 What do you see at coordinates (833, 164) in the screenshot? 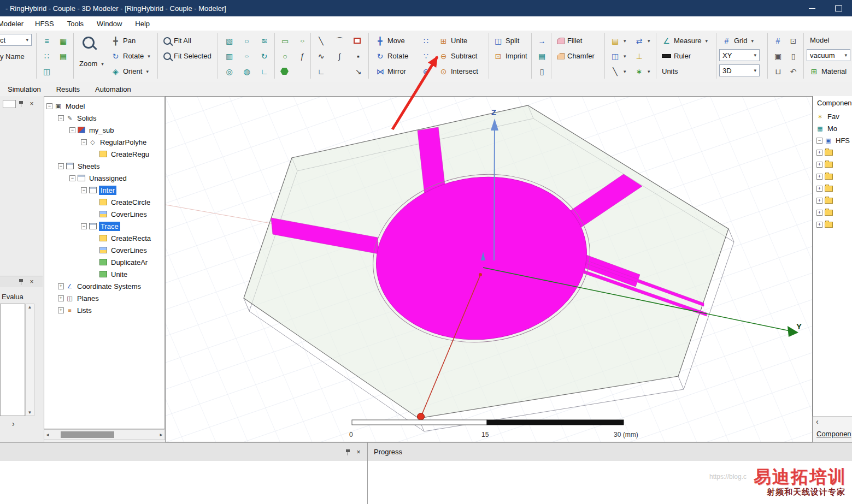
I see `component-folder-2: +` at bounding box center [833, 164].